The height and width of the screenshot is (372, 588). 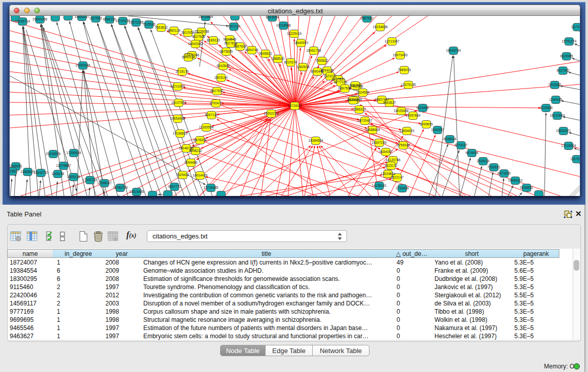 What do you see at coordinates (386, 151) in the screenshot?
I see `svg-text: 9184067` at bounding box center [386, 151].